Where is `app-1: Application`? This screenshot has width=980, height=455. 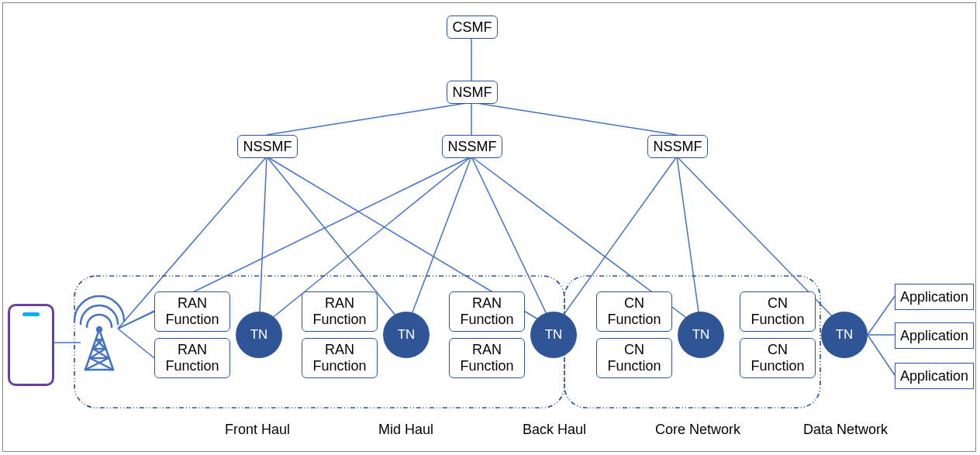 app-1: Application is located at coordinates (934, 336).